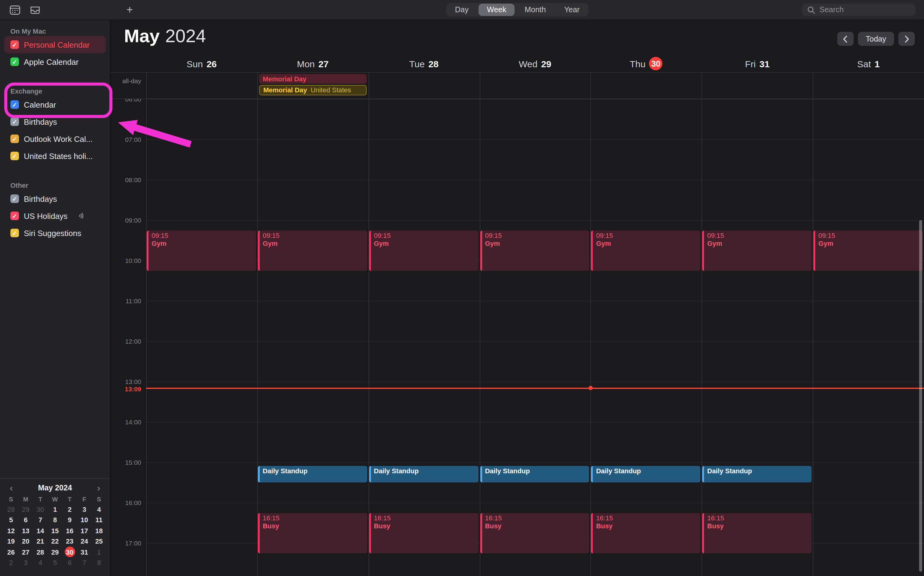 This screenshot has height=576, width=924. I want to click on inbox-icon, so click(35, 10).